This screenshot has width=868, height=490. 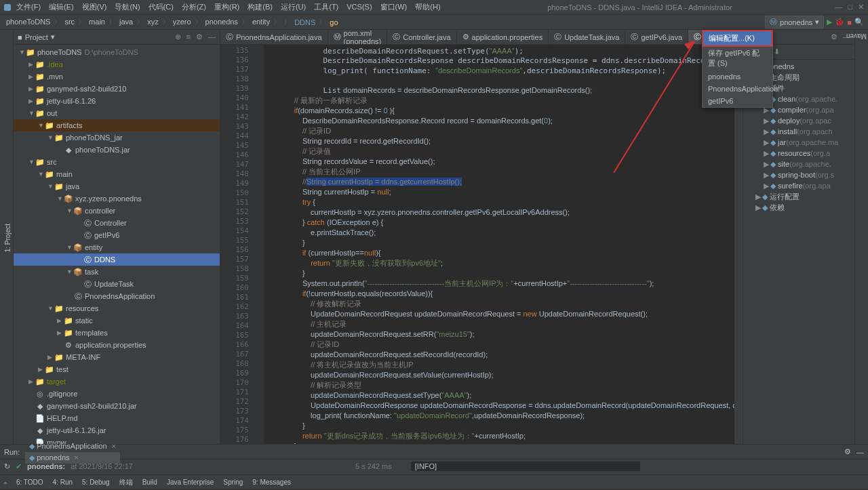 I want to click on tree-row: ◎.gitignore, so click(x=117, y=394).